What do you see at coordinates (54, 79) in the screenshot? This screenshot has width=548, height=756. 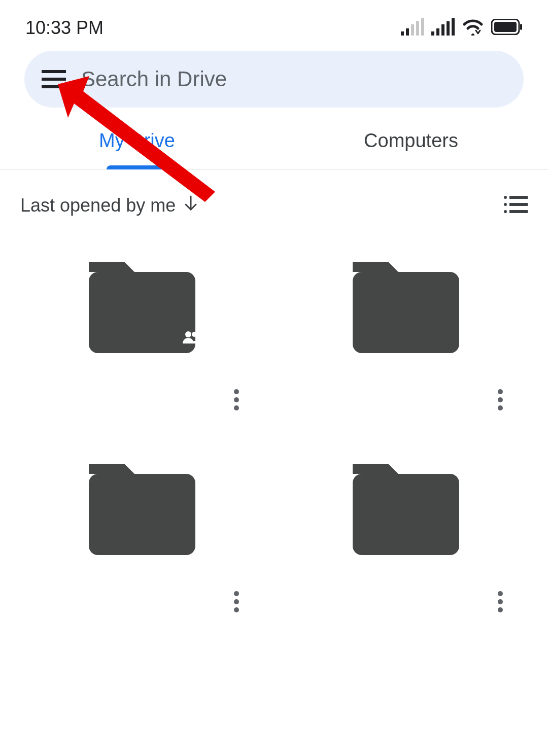 I see `hamburger-menu-icon` at bounding box center [54, 79].